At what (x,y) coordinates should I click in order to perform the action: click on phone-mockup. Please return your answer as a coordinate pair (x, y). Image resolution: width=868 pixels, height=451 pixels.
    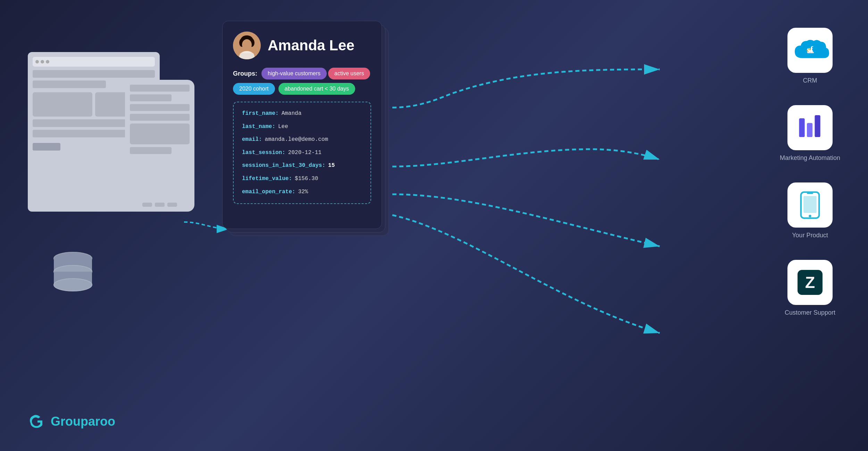
    Looking at the image, I should click on (160, 146).